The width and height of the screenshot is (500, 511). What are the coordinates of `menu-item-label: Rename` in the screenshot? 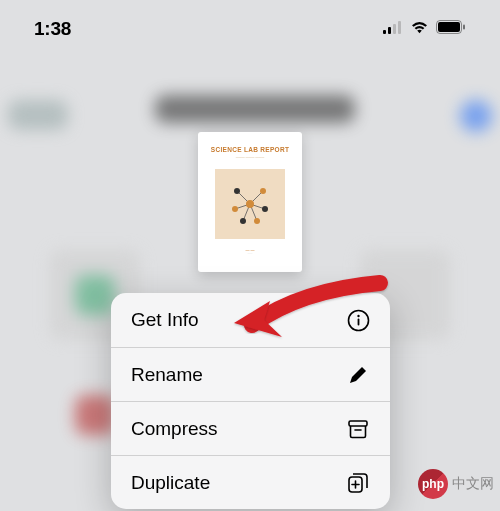 It's located at (167, 375).